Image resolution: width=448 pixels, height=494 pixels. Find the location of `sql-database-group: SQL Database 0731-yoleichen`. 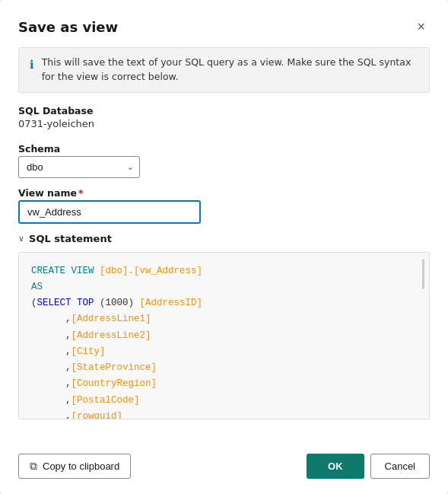

sql-database-group: SQL Database 0731-yoleichen is located at coordinates (224, 120).